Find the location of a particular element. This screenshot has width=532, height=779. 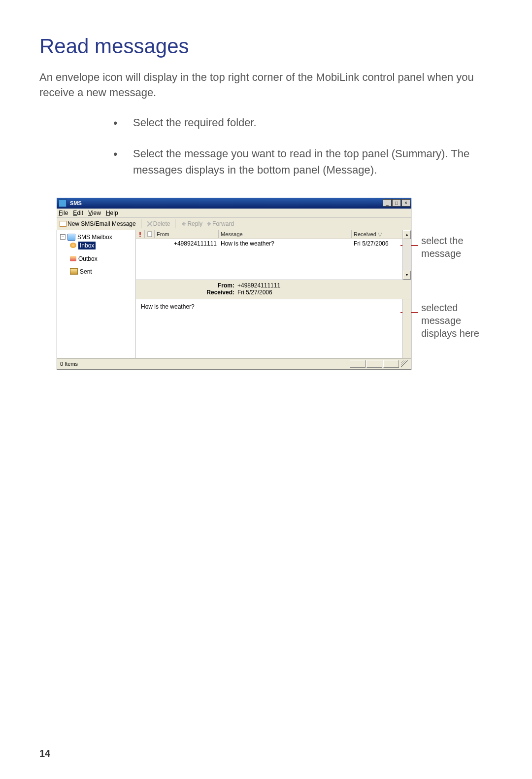

tree-outbox-label: Outbox is located at coordinates (88, 259).